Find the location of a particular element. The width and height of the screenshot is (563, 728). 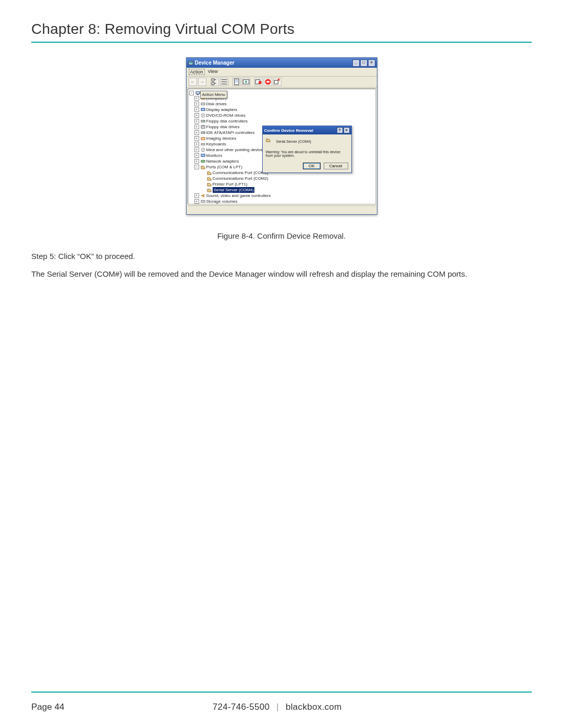

floppy-icon is located at coordinates (203, 127).